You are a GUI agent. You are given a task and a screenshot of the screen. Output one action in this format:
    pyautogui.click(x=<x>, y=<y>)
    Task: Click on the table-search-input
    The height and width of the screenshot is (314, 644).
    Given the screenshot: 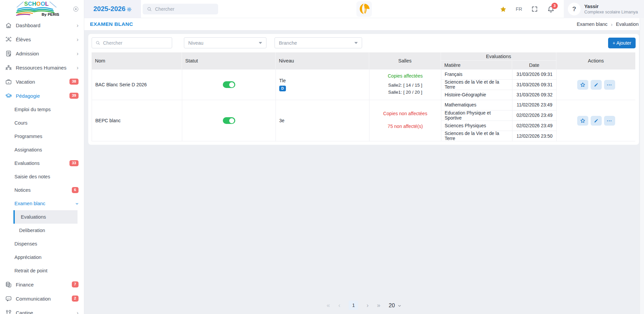 What is the action you would take?
    pyautogui.click(x=136, y=43)
    